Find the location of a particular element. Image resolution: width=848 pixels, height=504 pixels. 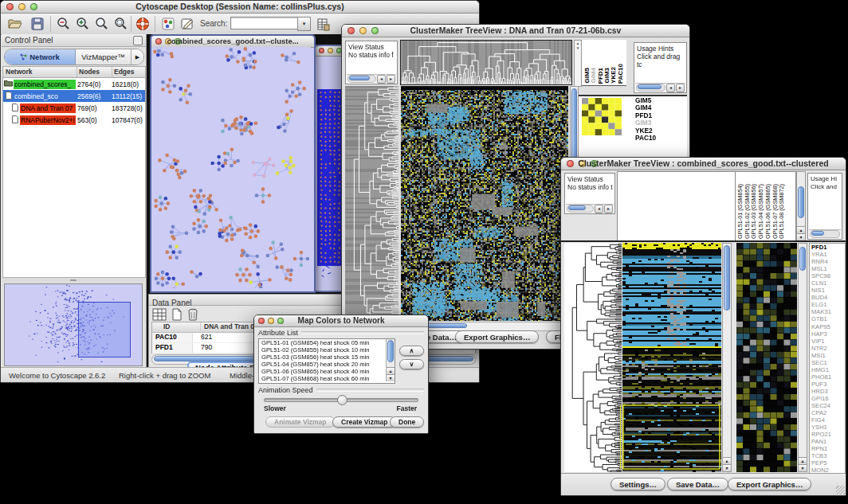

gene-label: RNR4 is located at coordinates (827, 261).